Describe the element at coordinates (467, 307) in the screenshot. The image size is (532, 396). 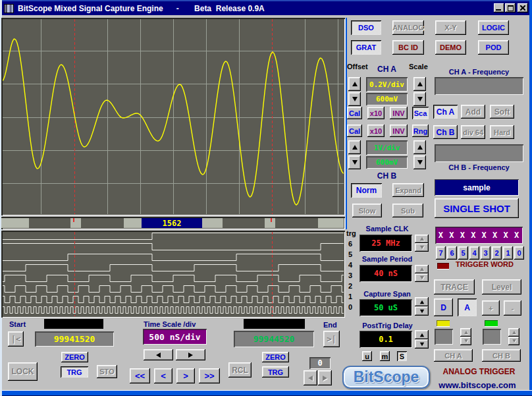
I see `analog-trigger-button: A` at that location.